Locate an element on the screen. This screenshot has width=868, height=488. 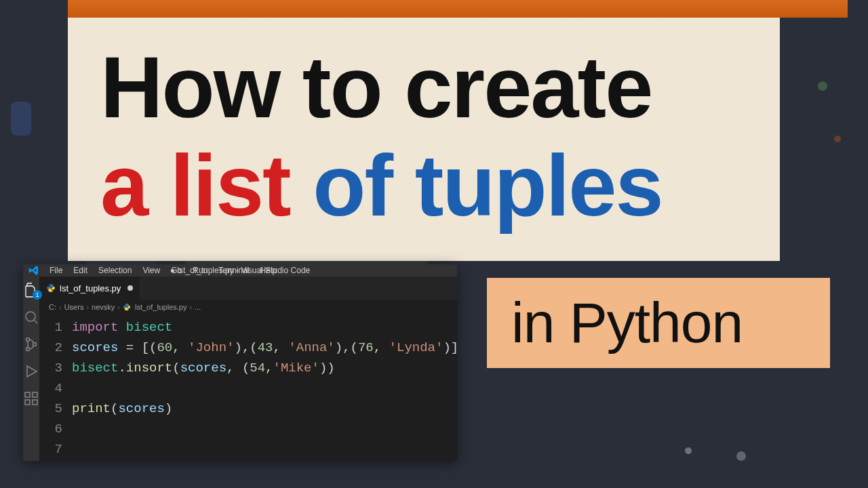
title-line2: a list of tuples is located at coordinates (424, 186).